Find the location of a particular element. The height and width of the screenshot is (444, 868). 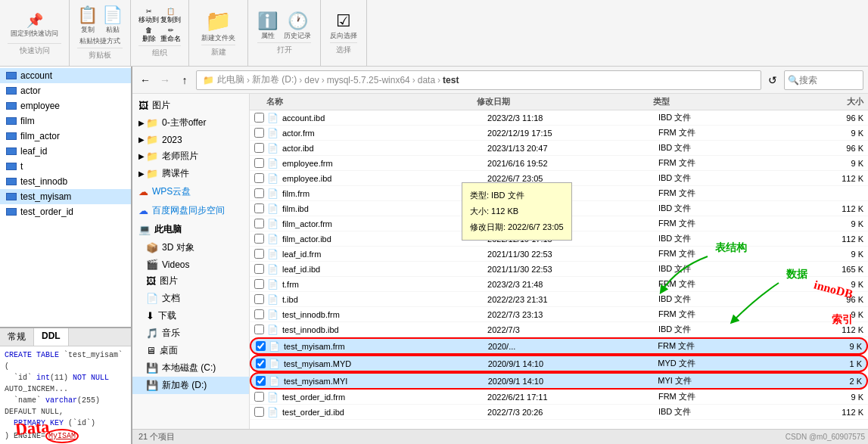

file-row-test-order-id-ibd: 📄 test_order_id.ibd 2022/7/3 20:26 IBD 文… is located at coordinates (558, 412).